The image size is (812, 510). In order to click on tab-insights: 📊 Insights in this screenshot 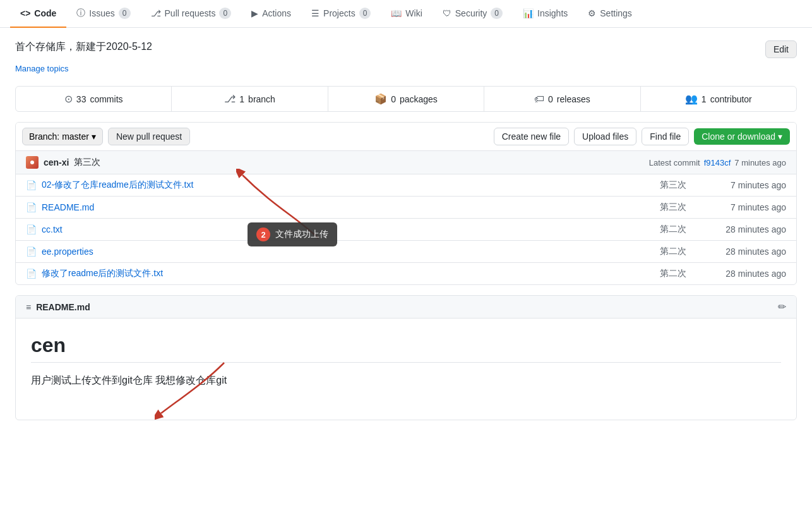, I will do `click(546, 14)`.